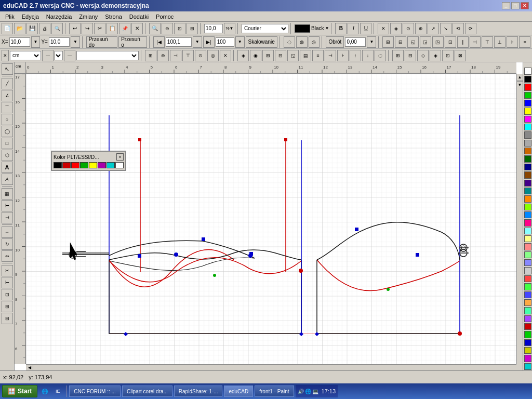  Describe the element at coordinates (438, 42) in the screenshot. I see `tb2-i5: ◳` at that location.